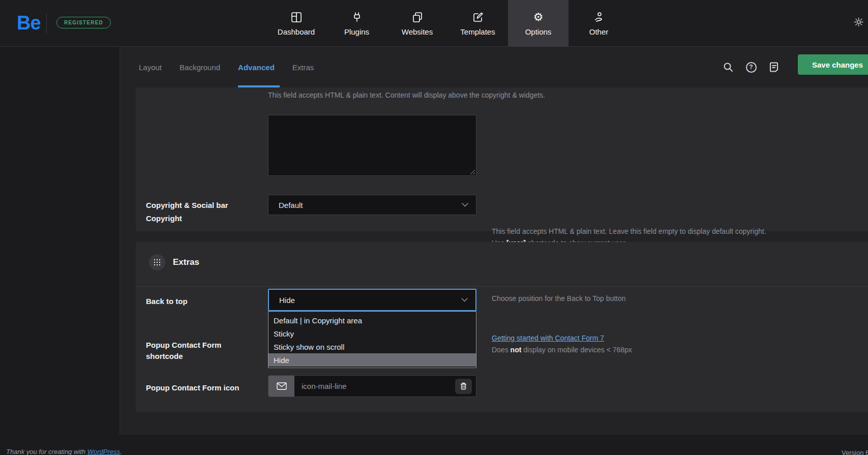 This screenshot has height=455, width=868. What do you see at coordinates (226, 67) in the screenshot?
I see `subnav-tabs: Layout Background Advanced Extras` at bounding box center [226, 67].